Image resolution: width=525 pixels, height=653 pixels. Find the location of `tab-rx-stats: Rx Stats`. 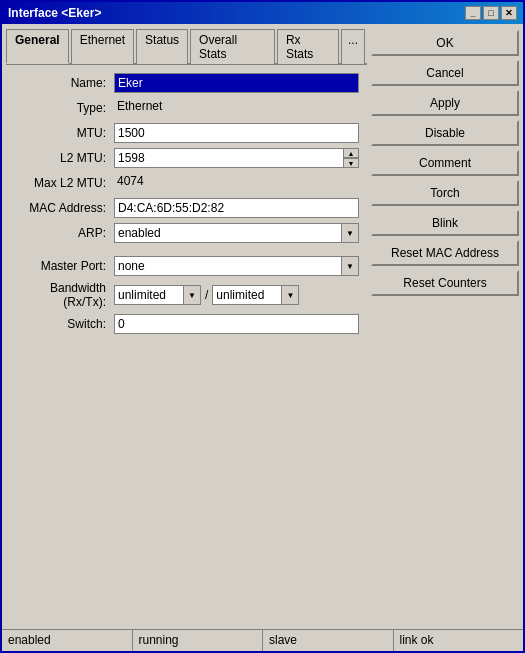

tab-rx-stats: Rx Stats is located at coordinates (308, 46).